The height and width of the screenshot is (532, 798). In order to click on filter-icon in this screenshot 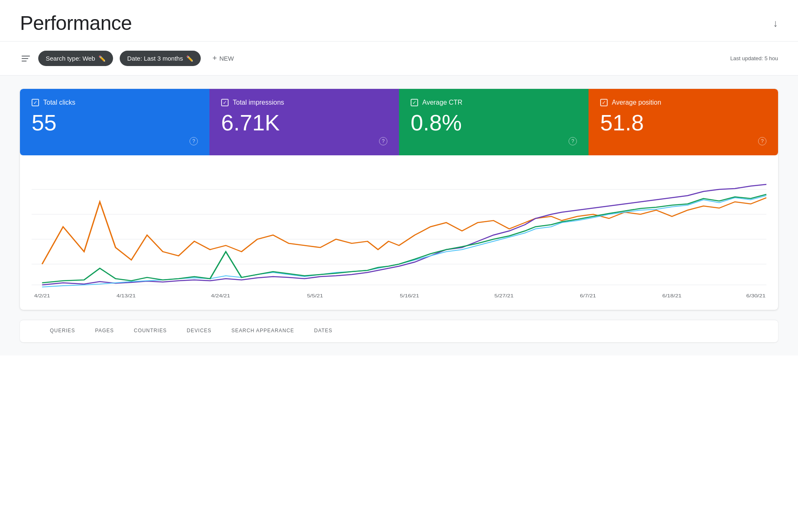, I will do `click(26, 59)`.